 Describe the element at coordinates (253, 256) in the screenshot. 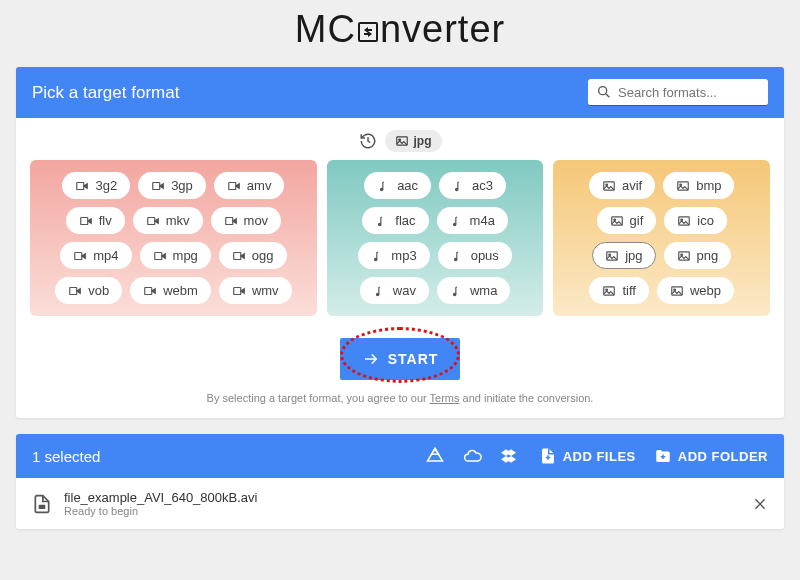

I see `format-chip-ogg: ogg` at that location.